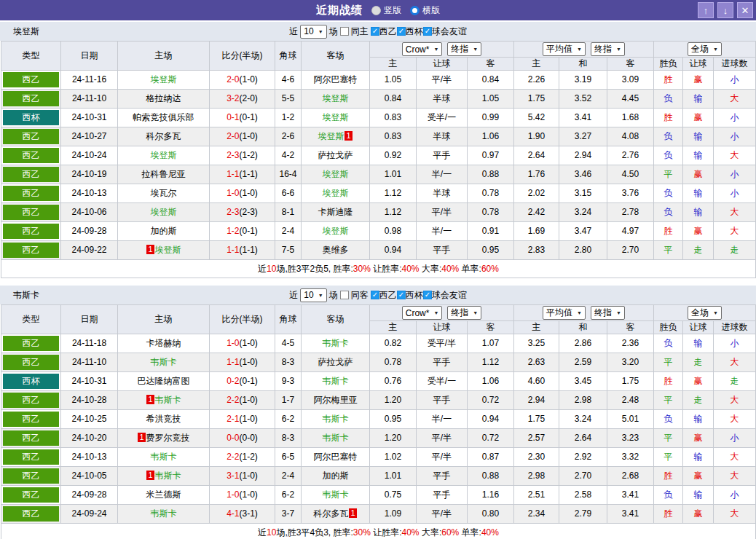 Image resolution: width=756 pixels, height=539 pixels. Describe the element at coordinates (393, 420) in the screenshot. I see `odds-home-cell: 0.95` at that location.